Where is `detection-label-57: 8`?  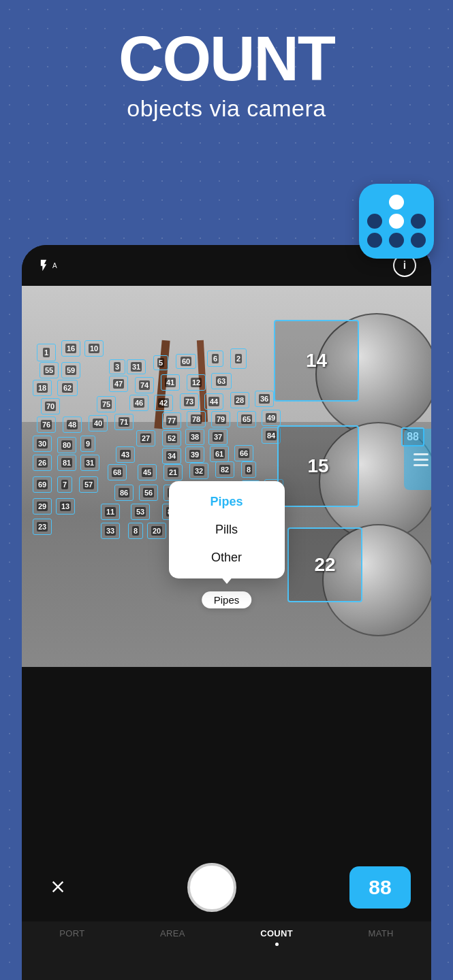 detection-label-57: 8 is located at coordinates (249, 470).